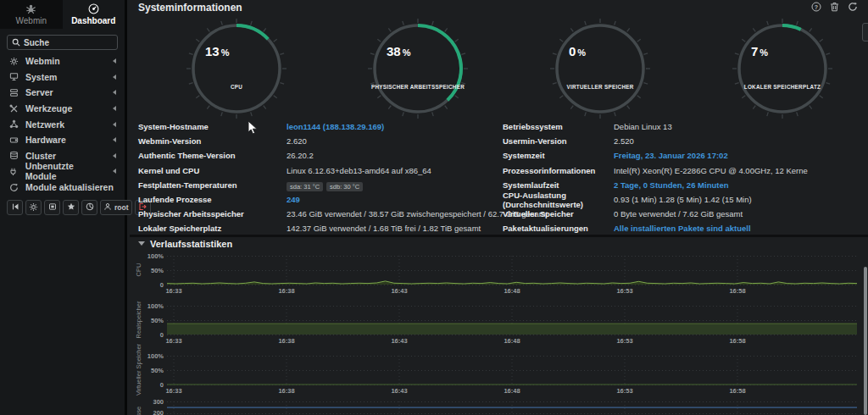  What do you see at coordinates (217, 51) in the screenshot?
I see `svg-text: 13%` at bounding box center [217, 51].